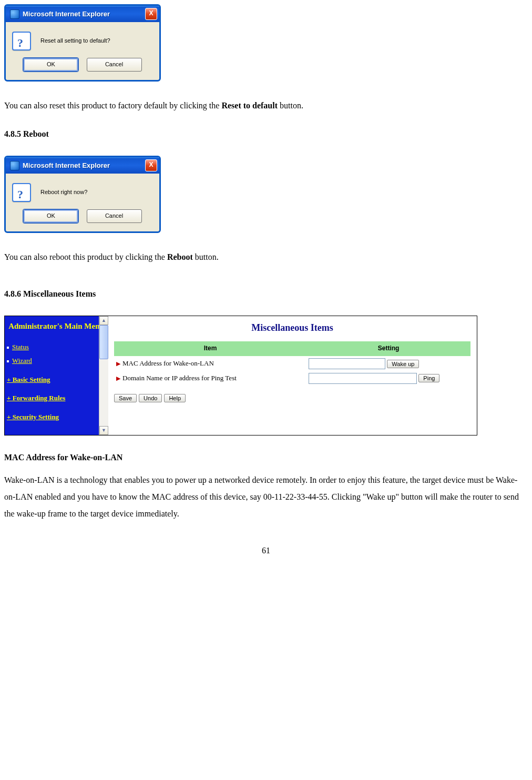 The height and width of the screenshot is (780, 532). I want to click on scroll-down-icon: ▼, so click(104, 430).